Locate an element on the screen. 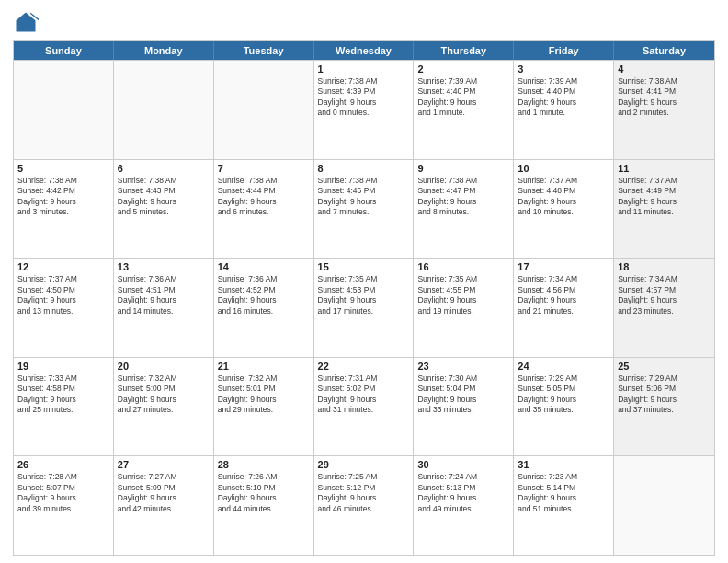  cell-line: and 35 minutes. is located at coordinates (563, 410).